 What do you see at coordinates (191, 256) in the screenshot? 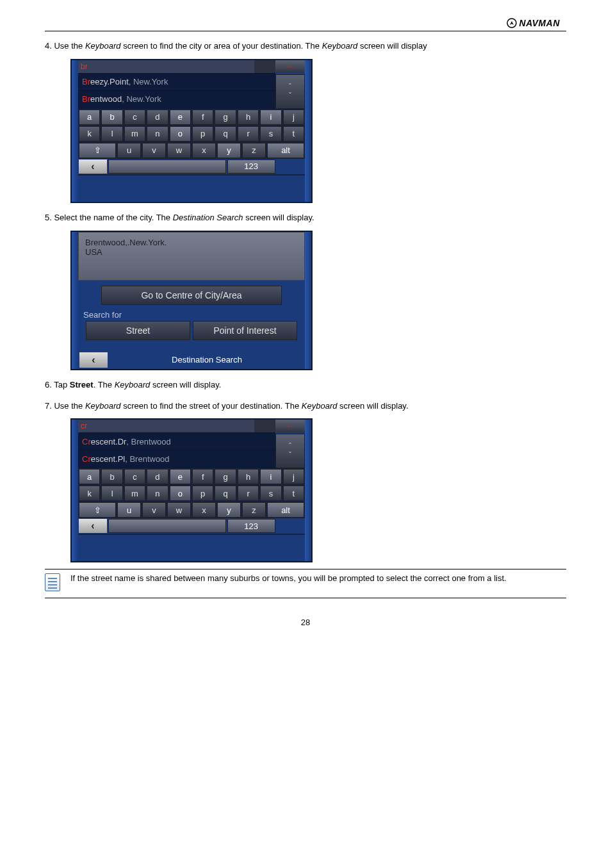
I see `location-display: Brentwood,.New.York. USA` at bounding box center [191, 256].